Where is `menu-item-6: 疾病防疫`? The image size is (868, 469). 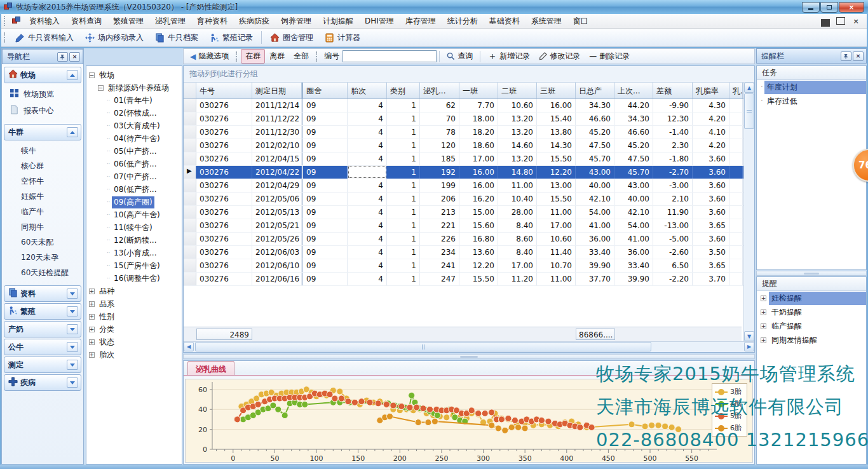 menu-item-6: 疾病防疫 is located at coordinates (254, 22).